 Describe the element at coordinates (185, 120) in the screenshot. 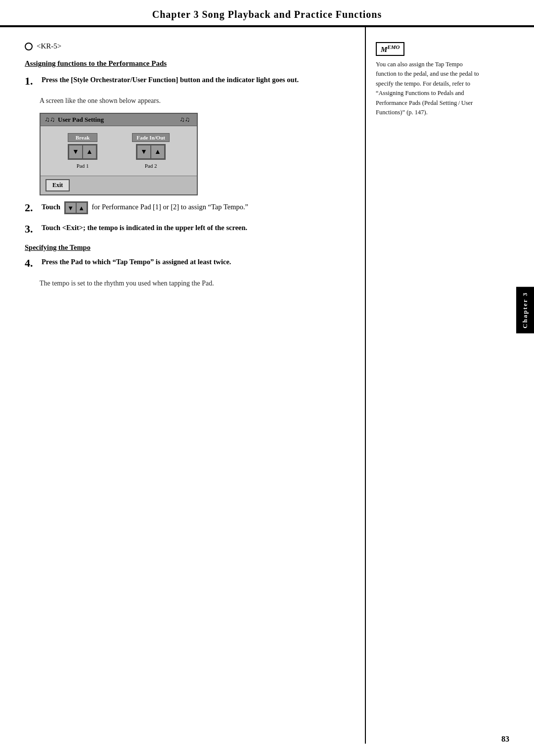

I see `music-icon-right: ♫♫` at that location.